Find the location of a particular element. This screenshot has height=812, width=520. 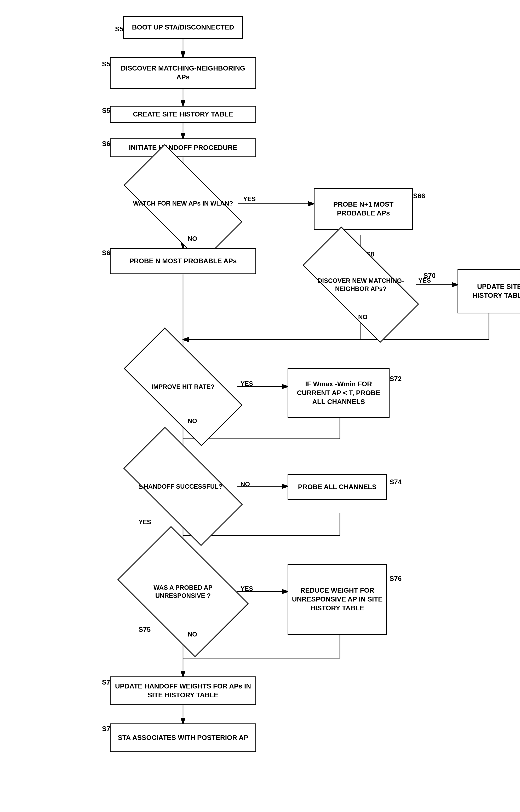

s71-yes-label: YES is located at coordinates (246, 384).